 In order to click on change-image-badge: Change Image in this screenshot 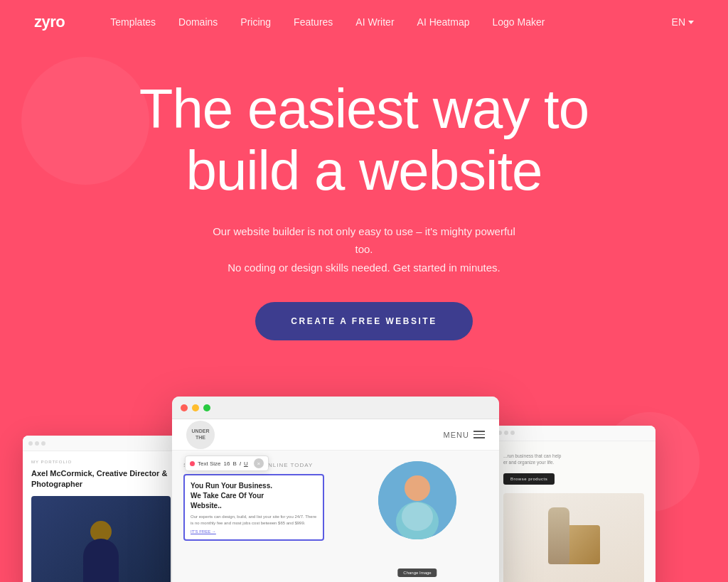, I will do `click(417, 573)`.